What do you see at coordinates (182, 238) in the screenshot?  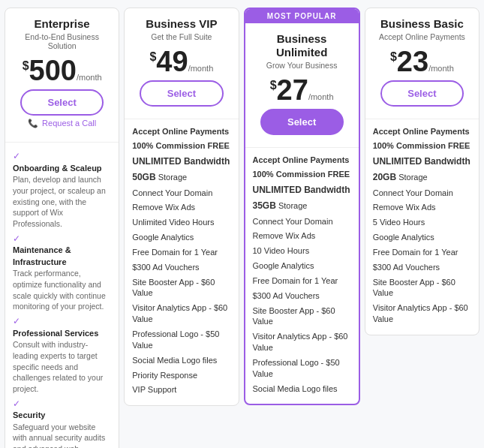 I see `feature-analytics-vip: Google Analytics` at bounding box center [182, 238].